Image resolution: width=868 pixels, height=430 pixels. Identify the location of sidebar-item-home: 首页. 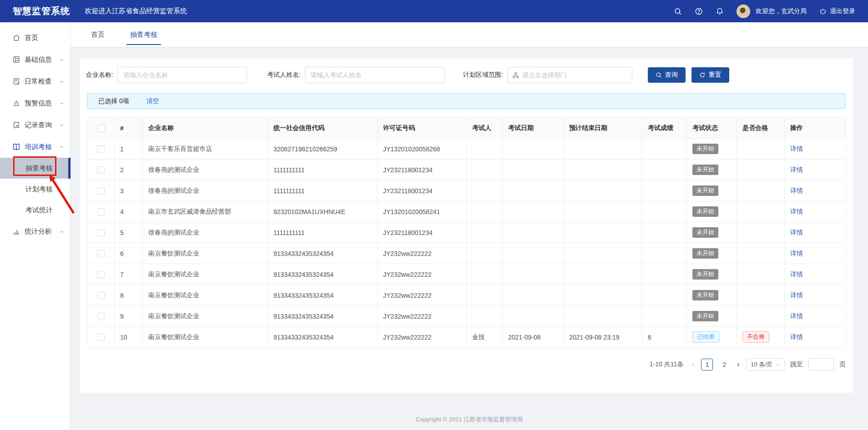
(35, 38).